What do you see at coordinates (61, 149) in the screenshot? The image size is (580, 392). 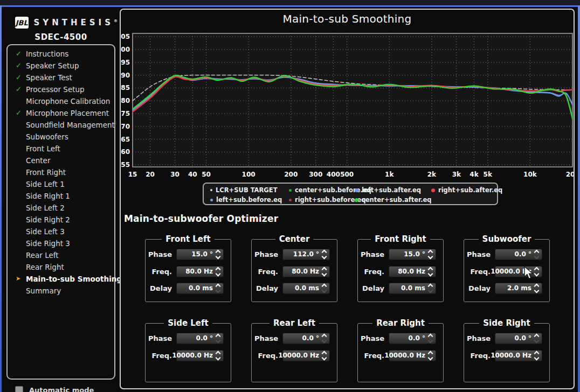 I see `sidebar-item-front-left: Front Left` at bounding box center [61, 149].